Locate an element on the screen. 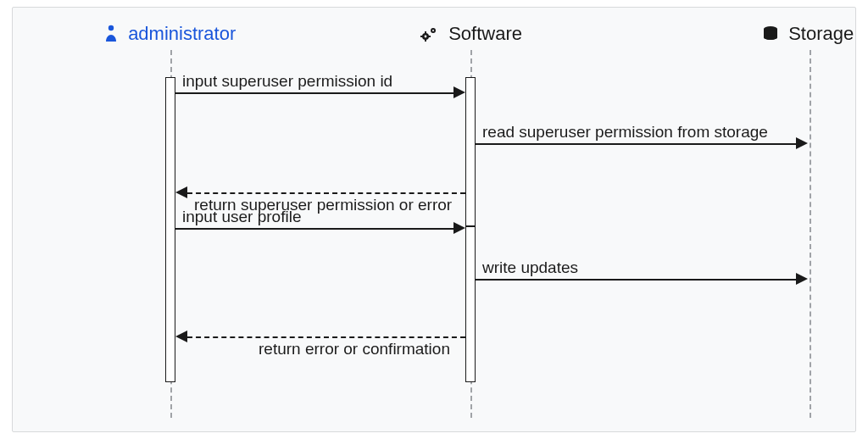 This screenshot has height=439, width=868. lifeline-storage is located at coordinates (810, 234).